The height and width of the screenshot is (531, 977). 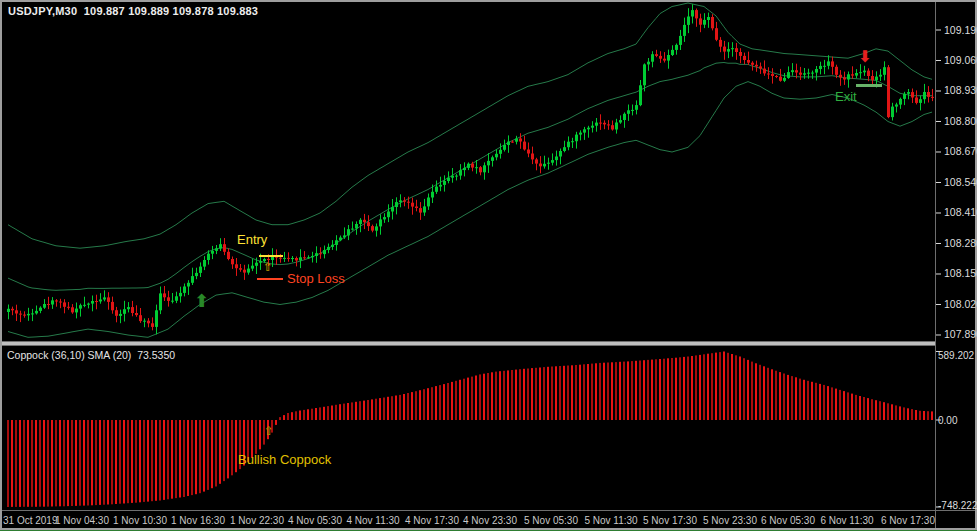 What do you see at coordinates (864, 57) in the screenshot?
I see `sell-arrow-icon: ⬇` at bounding box center [864, 57].